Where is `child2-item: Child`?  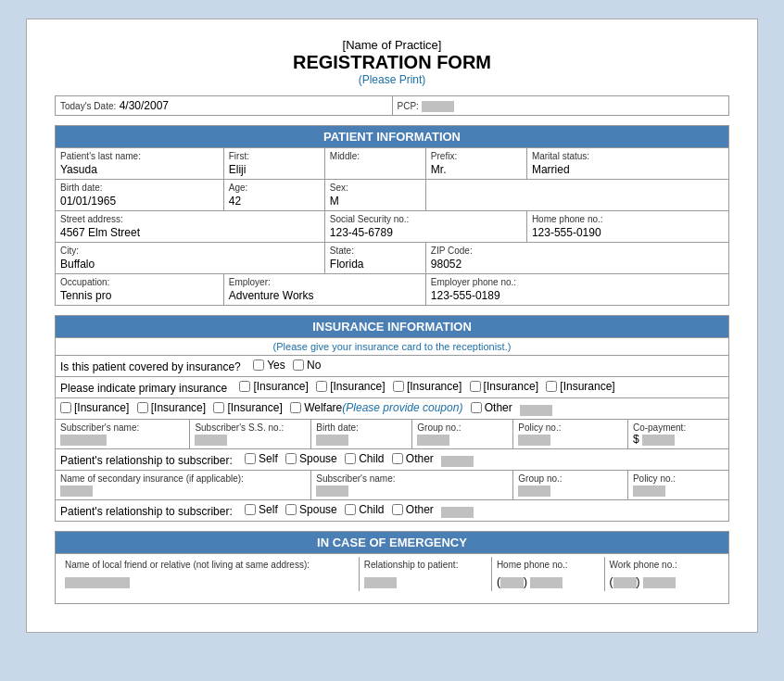
child2-item: Child is located at coordinates (364, 510).